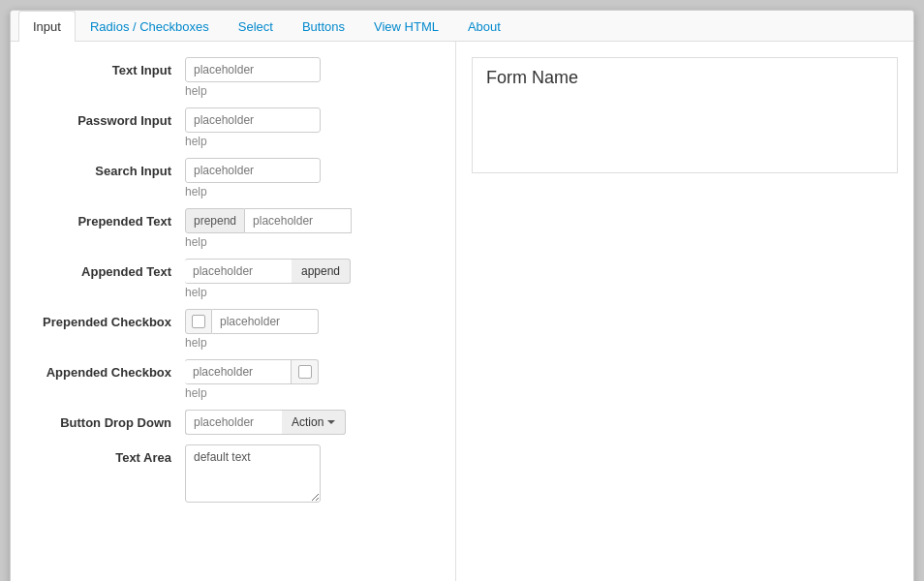 The height and width of the screenshot is (581, 924). What do you see at coordinates (232, 128) in the screenshot?
I see `password-input-row: Password Input help` at bounding box center [232, 128].